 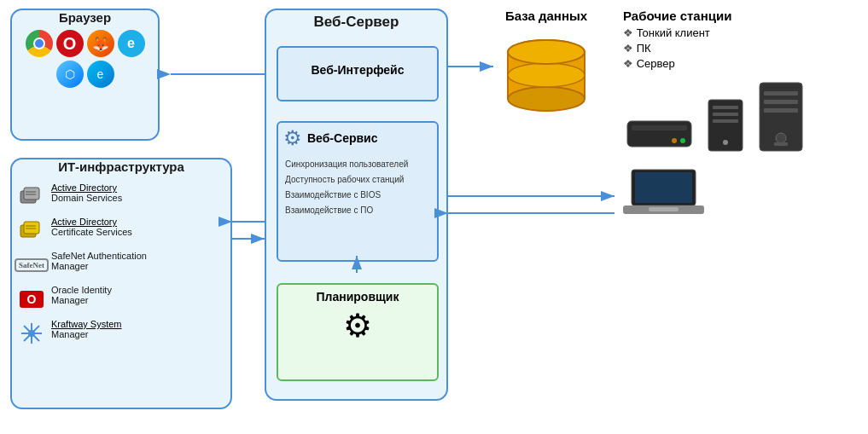 What do you see at coordinates (546, 15) in the screenshot?
I see `database-title: База данных` at bounding box center [546, 15].